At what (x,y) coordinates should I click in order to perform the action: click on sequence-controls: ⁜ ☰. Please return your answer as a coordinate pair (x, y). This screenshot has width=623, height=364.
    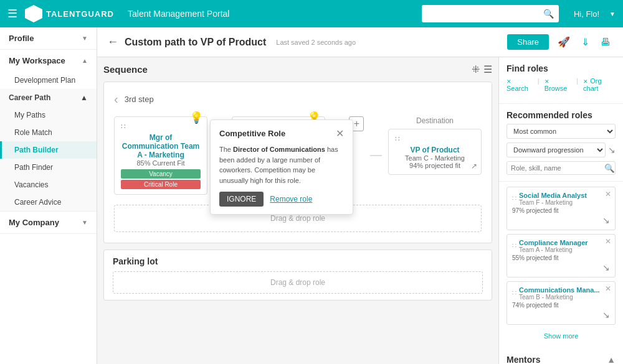
    Looking at the image, I should click on (482, 70).